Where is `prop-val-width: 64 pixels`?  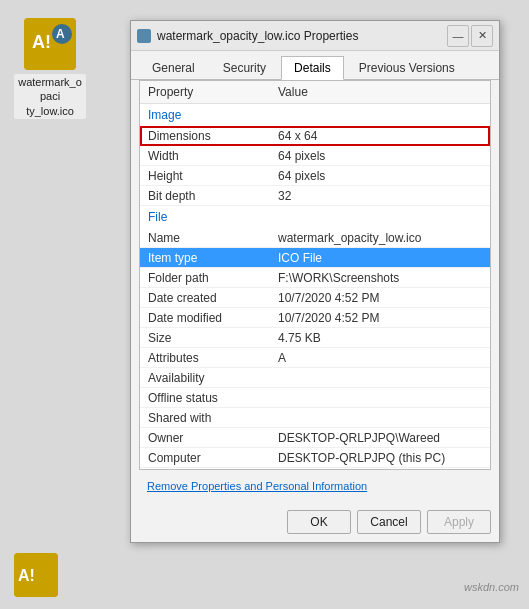
prop-val-width: 64 pixels is located at coordinates (380, 156).